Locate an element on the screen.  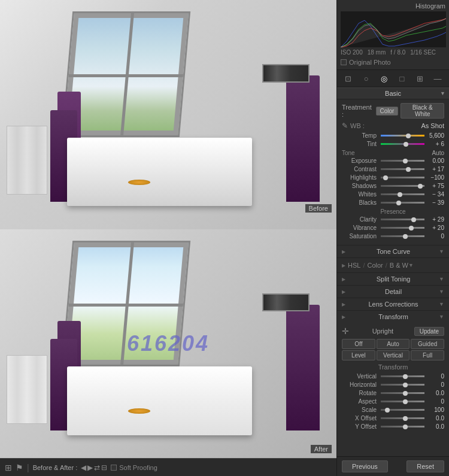
transform-panel: ▶ Transform ▼ ✛ Upright Update Off Auto … is located at coordinates (393, 372).